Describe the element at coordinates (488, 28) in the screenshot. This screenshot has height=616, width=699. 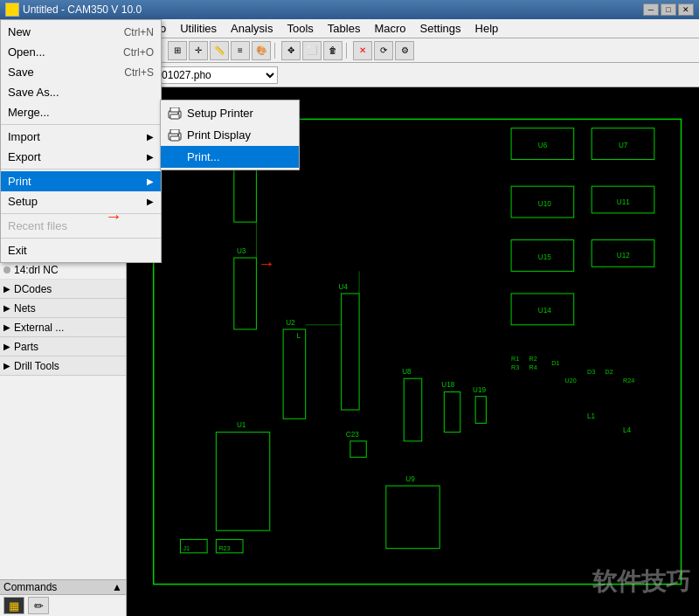
I see `menu-help: Help` at that location.